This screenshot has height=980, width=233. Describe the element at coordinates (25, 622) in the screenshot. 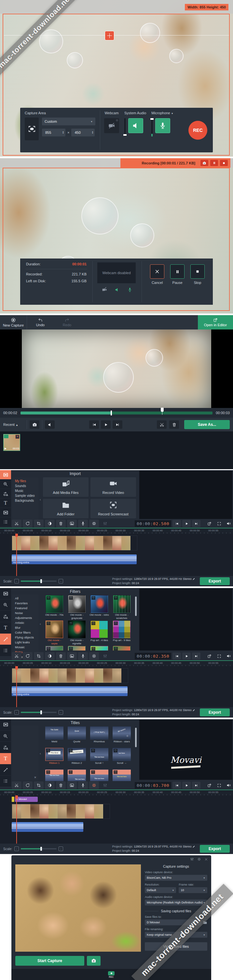

I see `category-artistic: Artistic` at that location.